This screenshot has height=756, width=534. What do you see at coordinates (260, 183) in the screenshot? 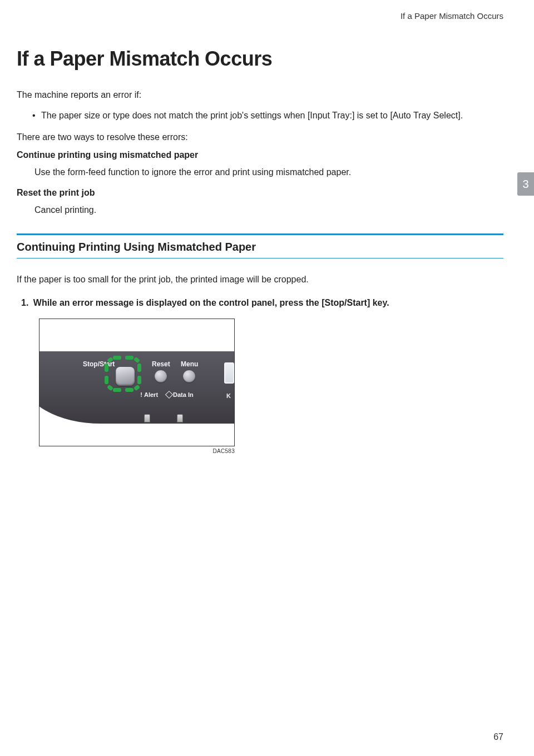
I see `definition-list: Continue printing using mismatched paper…` at bounding box center [260, 183].